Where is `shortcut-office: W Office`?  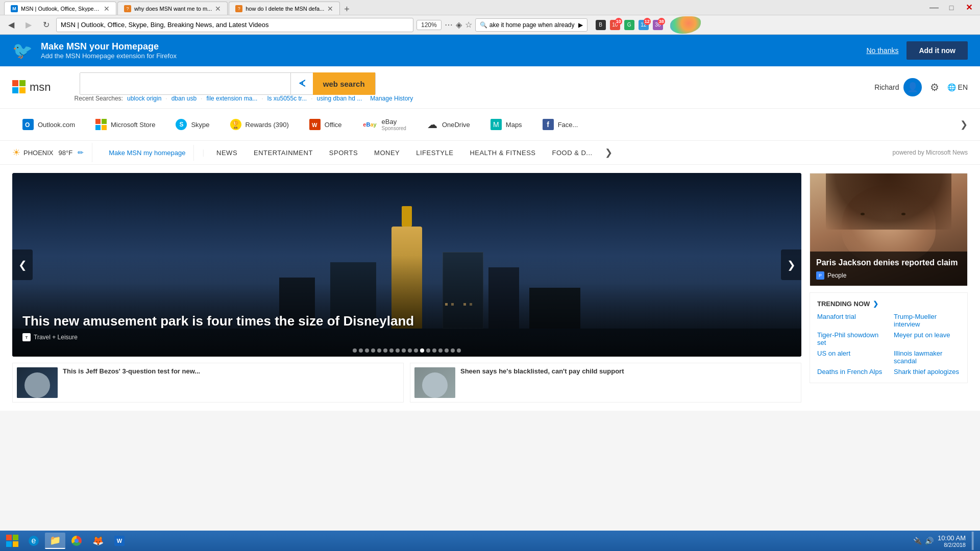
shortcut-office: W Office is located at coordinates (326, 124).